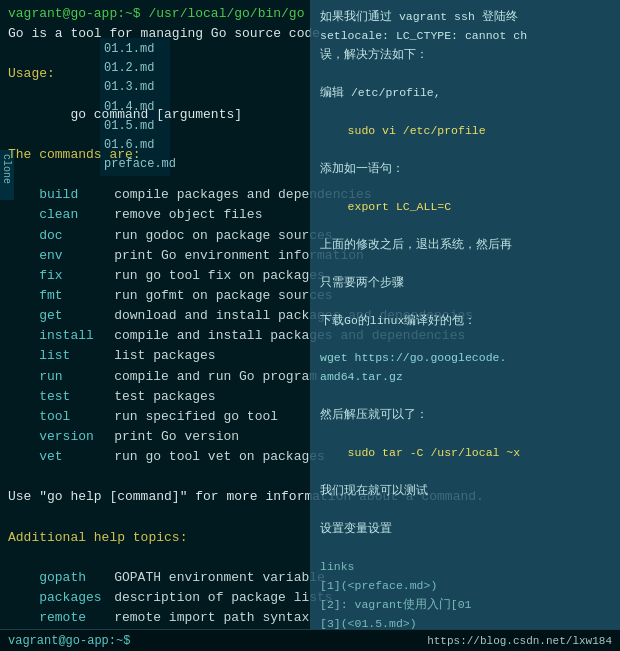 The height and width of the screenshot is (651, 620). Describe the element at coordinates (310, 14) in the screenshot. I see `prompt-line-1: vagrant@go-app:~$ /usr/local/go/bin/go` at that location.